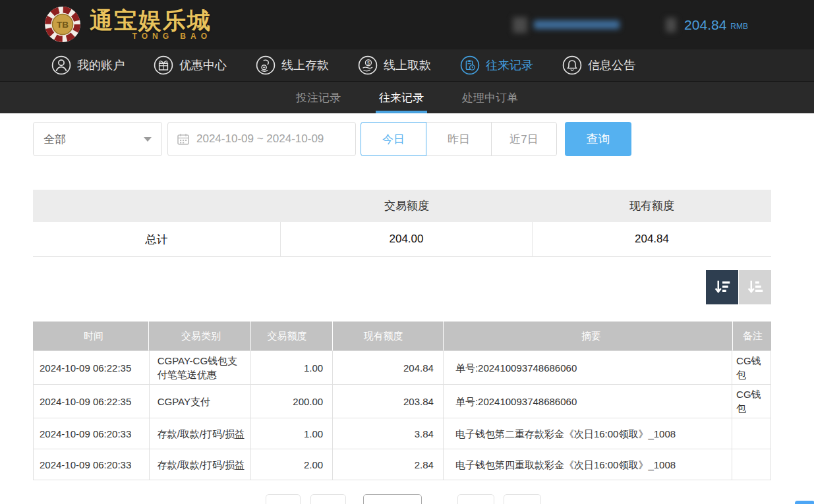 The image size is (814, 504). What do you see at coordinates (804, 502) in the screenshot?
I see `floating-widget` at bounding box center [804, 502].